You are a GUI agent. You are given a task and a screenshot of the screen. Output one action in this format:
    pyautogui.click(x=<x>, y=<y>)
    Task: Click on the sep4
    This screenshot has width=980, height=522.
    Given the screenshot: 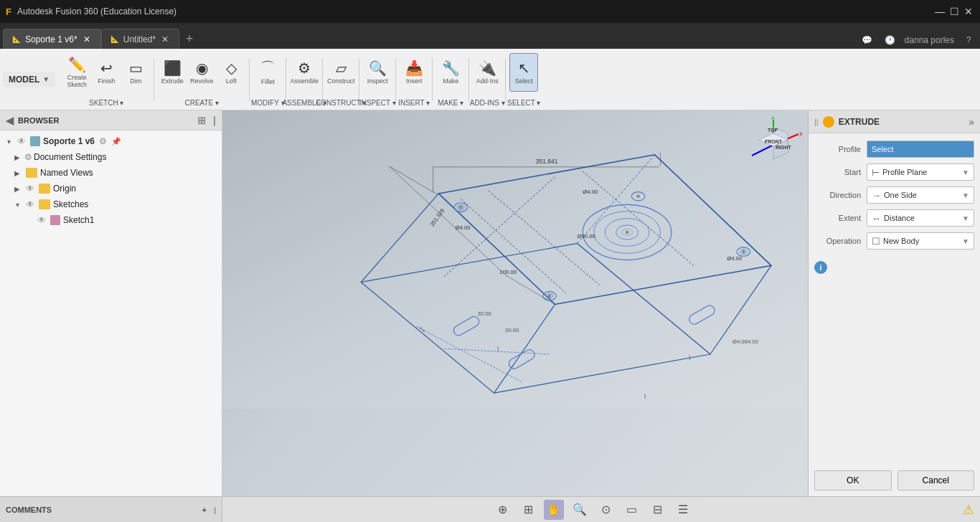 What is the action you would take?
    pyautogui.click(x=323, y=80)
    